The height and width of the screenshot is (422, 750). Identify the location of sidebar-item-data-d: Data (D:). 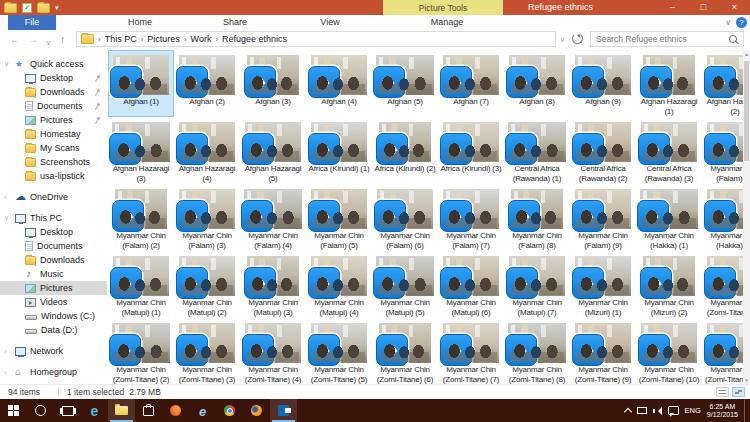
(54, 330).